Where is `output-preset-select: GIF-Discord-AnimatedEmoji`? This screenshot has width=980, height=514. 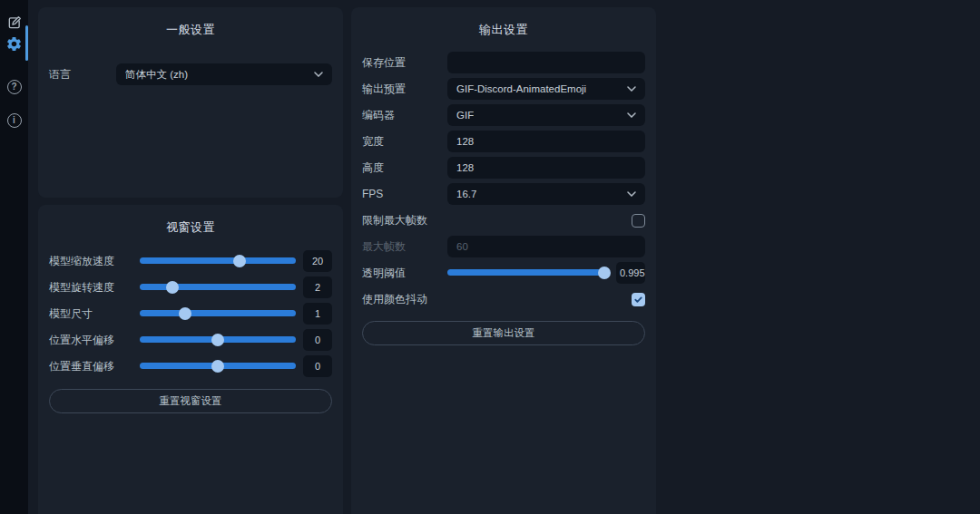
output-preset-select: GIF-Discord-AnimatedEmoji is located at coordinates (546, 89).